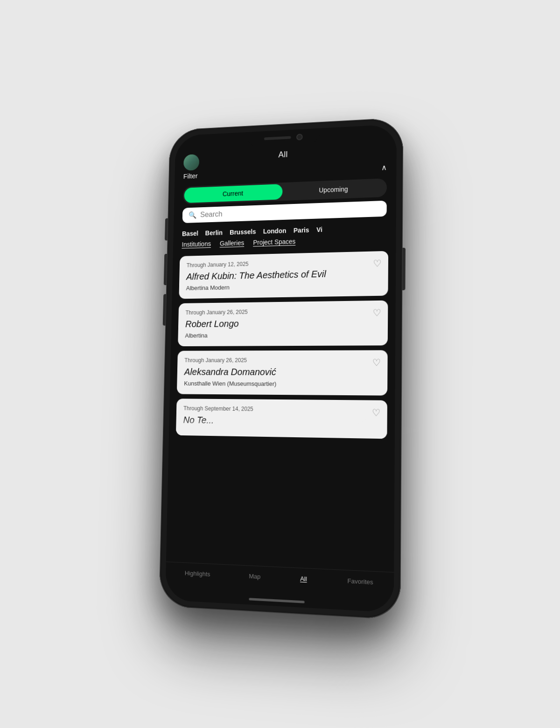 The width and height of the screenshot is (560, 728). I want to click on exhibition-venue-1: Albertina Modern, so click(284, 287).